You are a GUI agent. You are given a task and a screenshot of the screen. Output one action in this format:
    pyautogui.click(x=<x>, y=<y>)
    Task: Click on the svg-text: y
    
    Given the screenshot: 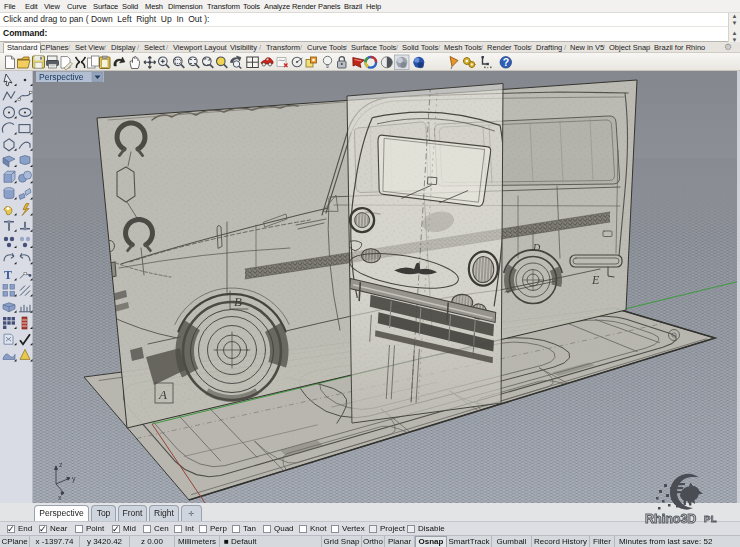 What is the action you would take?
    pyautogui.click(x=74, y=479)
    